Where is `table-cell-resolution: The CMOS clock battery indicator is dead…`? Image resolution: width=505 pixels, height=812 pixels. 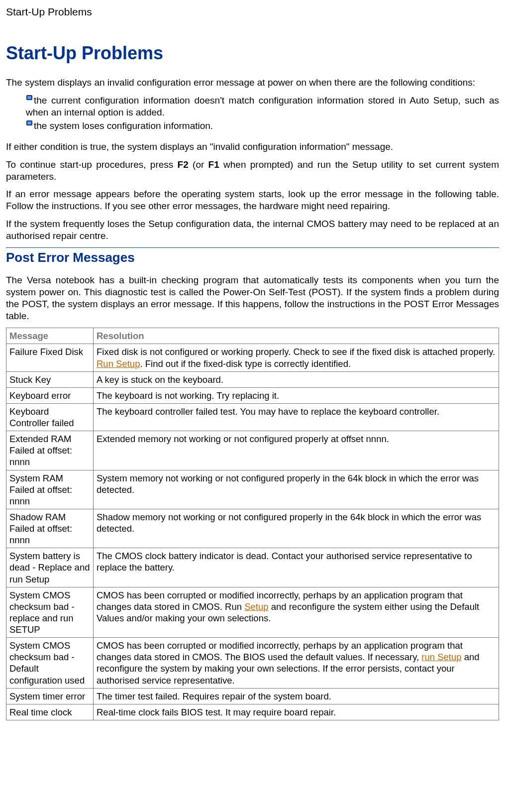
table-cell-resolution: The CMOS clock battery indicator is dead… is located at coordinates (297, 568).